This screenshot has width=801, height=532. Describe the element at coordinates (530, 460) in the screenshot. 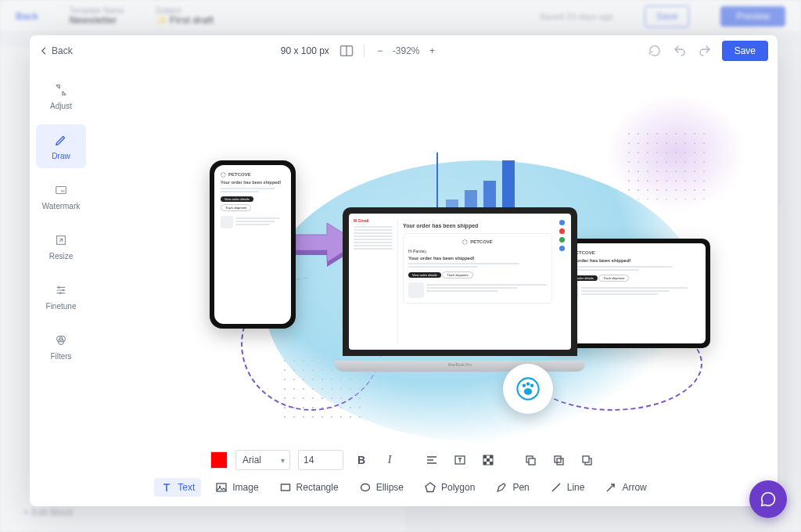

I see `layer-front-button` at that location.